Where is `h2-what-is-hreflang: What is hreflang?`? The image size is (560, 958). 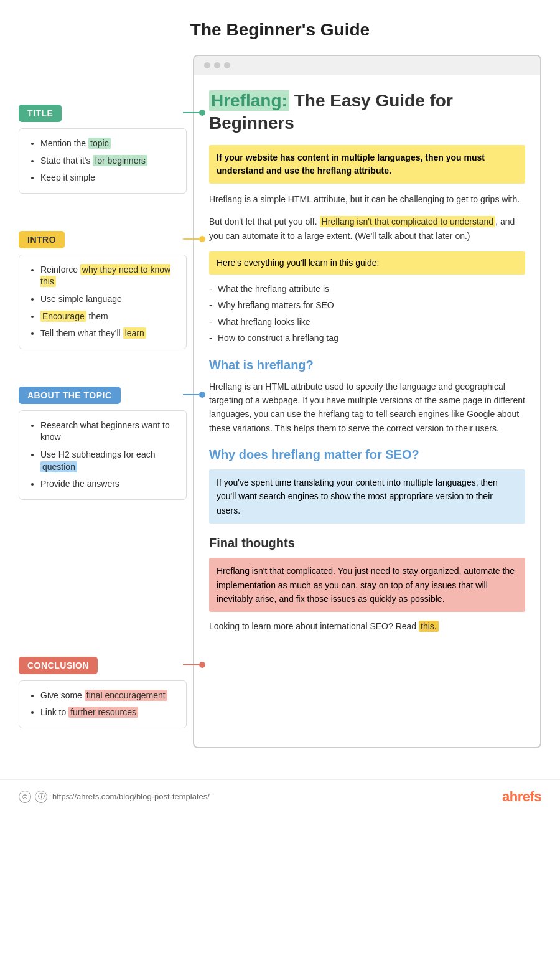
h2-what-is-hreflang: What is hreflang? is located at coordinates (367, 365).